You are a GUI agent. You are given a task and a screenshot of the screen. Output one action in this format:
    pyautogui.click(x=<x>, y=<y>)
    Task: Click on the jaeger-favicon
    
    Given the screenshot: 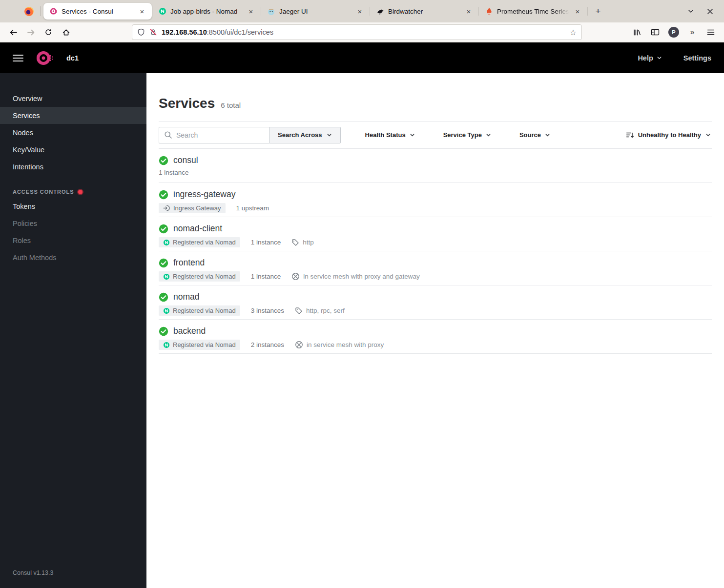 What is the action you would take?
    pyautogui.click(x=271, y=12)
    